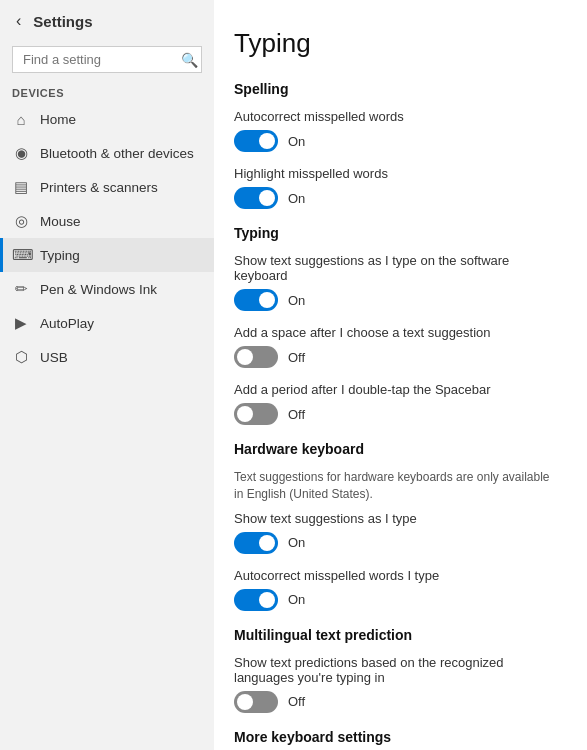 Image resolution: width=587 pixels, height=750 pixels. I want to click on toggle-autocorrect, so click(256, 141).